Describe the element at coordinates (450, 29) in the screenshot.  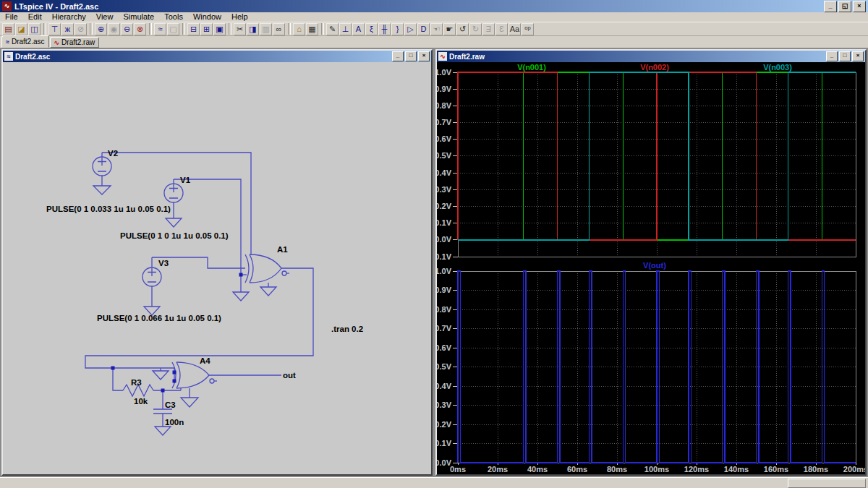
I see `toolbar-drag-icon: ☛` at that location.